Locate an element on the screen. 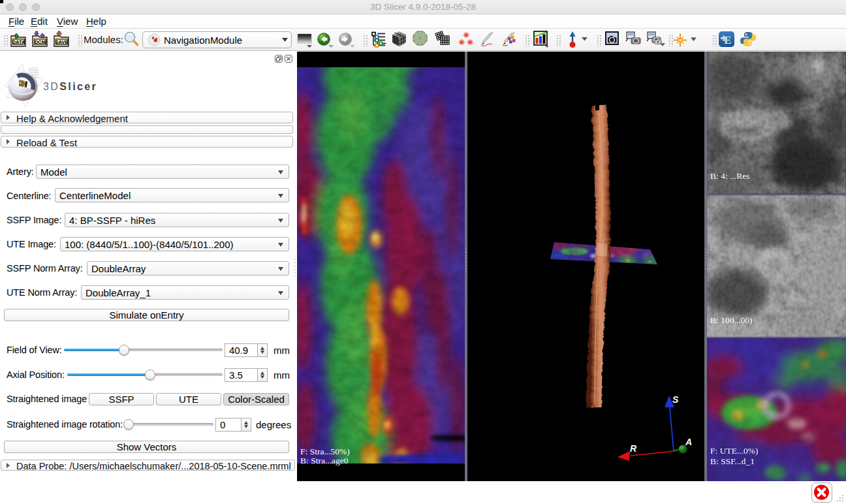  svg-text: SAVE is located at coordinates (62, 42).